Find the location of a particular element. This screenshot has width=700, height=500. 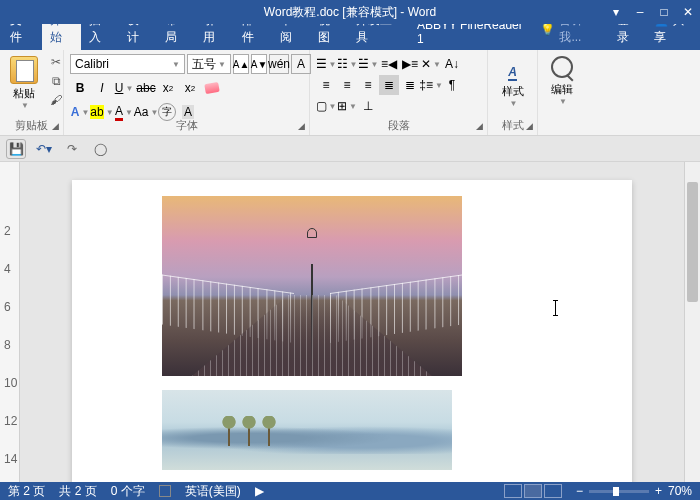

align-left-button: ≡ is located at coordinates (326, 85).